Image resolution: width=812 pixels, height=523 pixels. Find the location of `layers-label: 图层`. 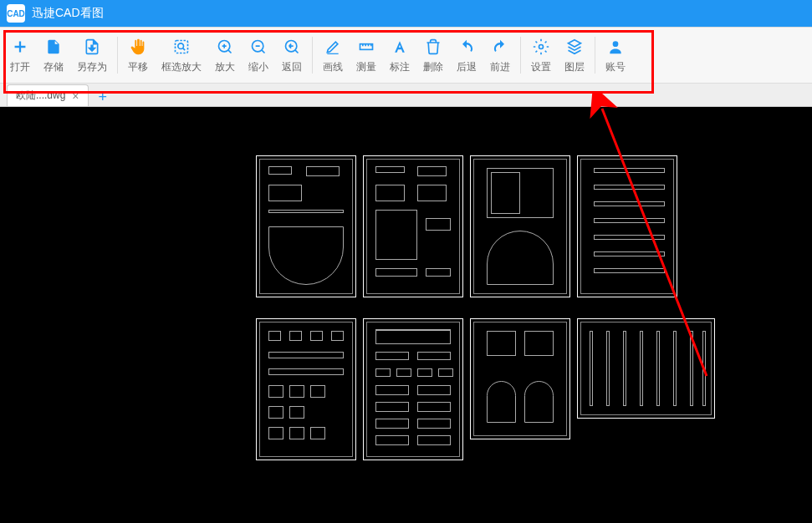

layers-label: 图层 is located at coordinates (575, 67).